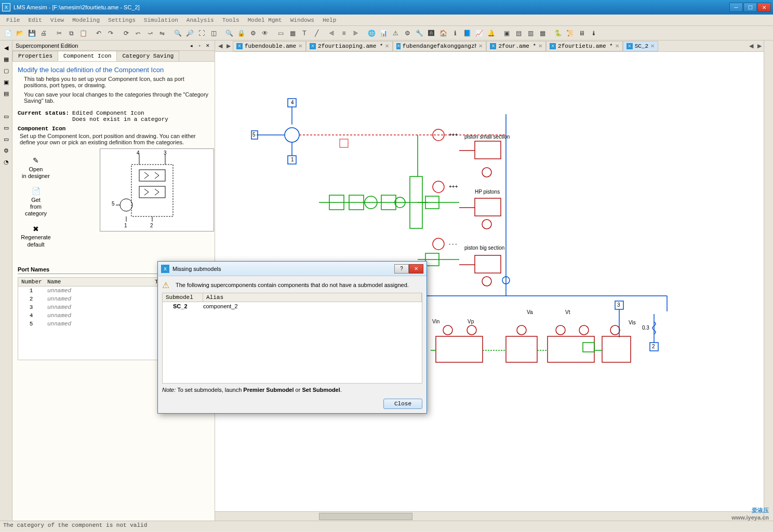 Image resolution: width=773 pixels, height=532 pixels. Describe the element at coordinates (122, 20) in the screenshot. I see `menu-settings: Settings` at that location.